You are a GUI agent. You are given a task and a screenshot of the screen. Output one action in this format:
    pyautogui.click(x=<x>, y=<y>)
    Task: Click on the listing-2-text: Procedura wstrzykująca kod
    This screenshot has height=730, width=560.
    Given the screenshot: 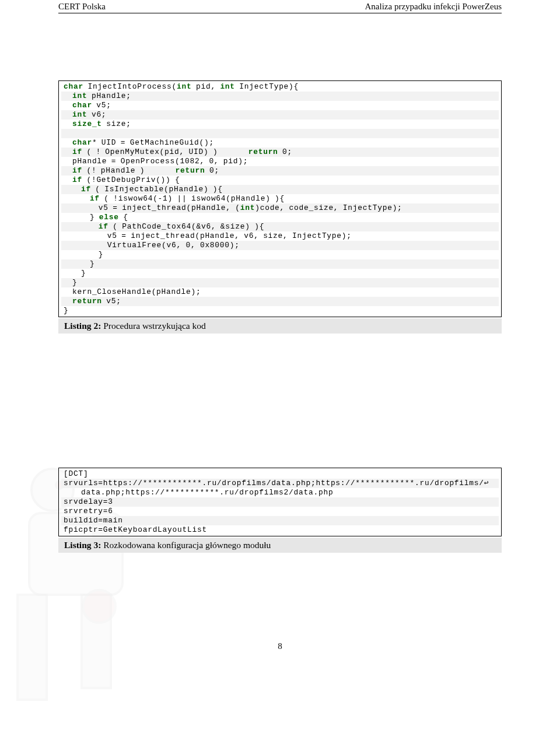 What is the action you would take?
    pyautogui.click(x=155, y=325)
    